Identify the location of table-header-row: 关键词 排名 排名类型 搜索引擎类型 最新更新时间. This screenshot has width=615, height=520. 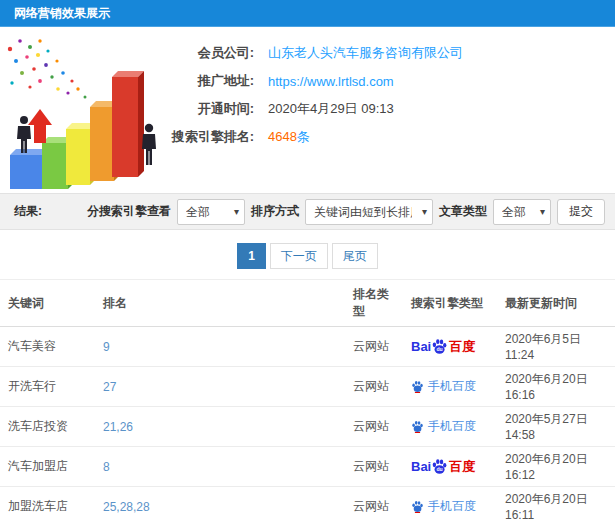
(308, 304).